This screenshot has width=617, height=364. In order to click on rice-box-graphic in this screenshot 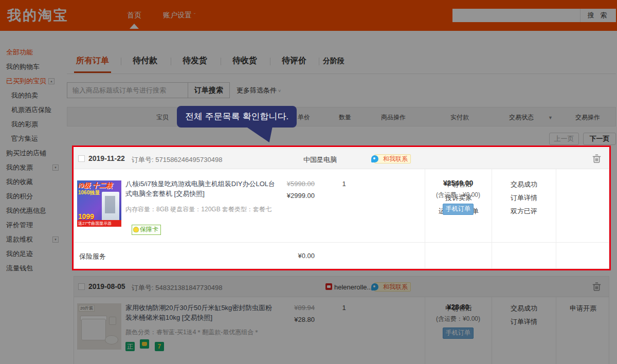, I will do `click(94, 330)`.